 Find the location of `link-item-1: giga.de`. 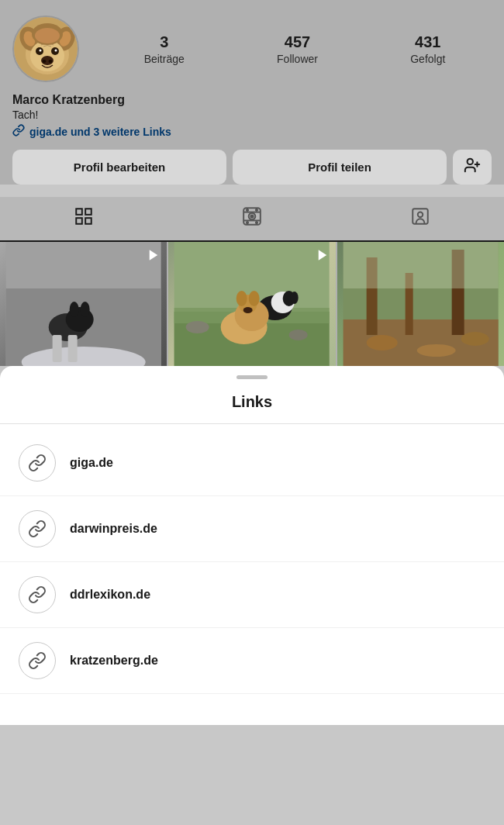

link-item-1: giga.de is located at coordinates (252, 464).